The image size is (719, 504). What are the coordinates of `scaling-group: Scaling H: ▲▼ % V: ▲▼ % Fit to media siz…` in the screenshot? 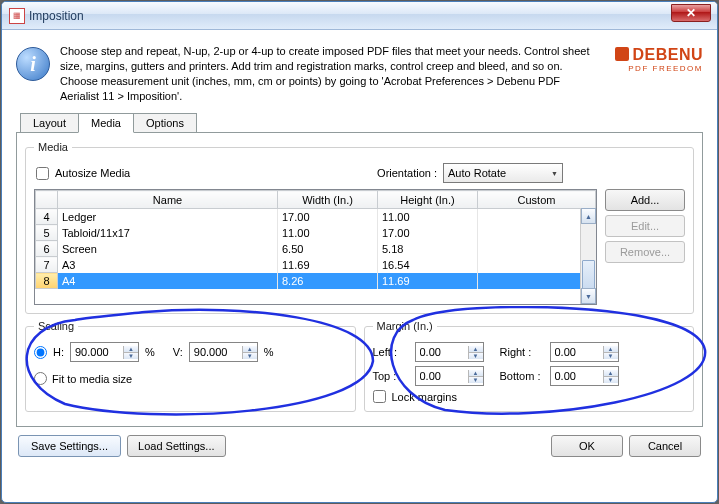 It's located at (190, 366).